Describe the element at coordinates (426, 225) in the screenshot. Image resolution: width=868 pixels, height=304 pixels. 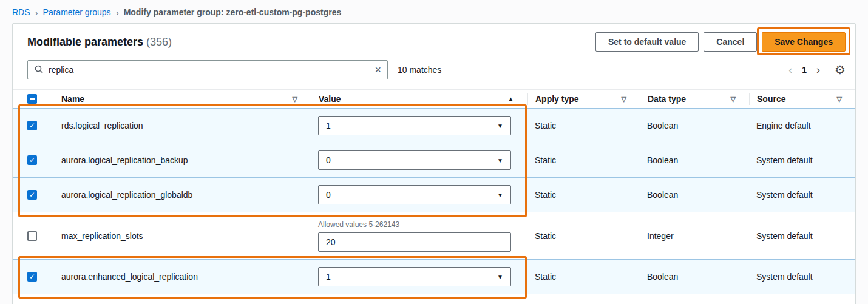
I see `allowed-values-hint: Allowed values 5-262143` at that location.